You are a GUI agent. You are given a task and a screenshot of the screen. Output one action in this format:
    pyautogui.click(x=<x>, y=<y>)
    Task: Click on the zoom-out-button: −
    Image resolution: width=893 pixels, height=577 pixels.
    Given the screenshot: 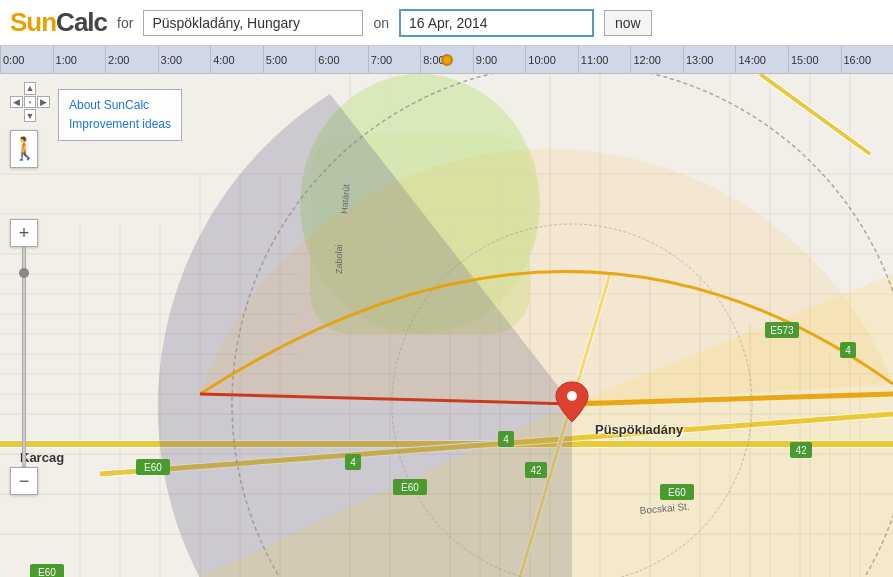 What is the action you would take?
    pyautogui.click(x=24, y=481)
    